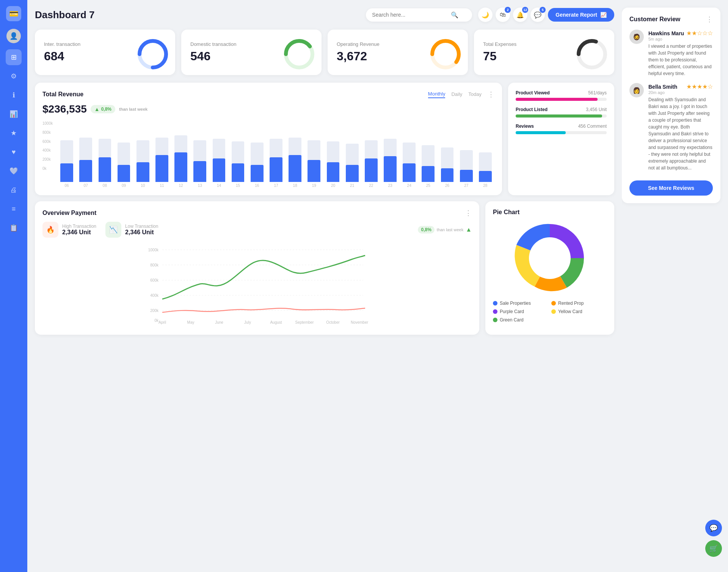  I want to click on theme-toggle: 🌙, so click(485, 15).